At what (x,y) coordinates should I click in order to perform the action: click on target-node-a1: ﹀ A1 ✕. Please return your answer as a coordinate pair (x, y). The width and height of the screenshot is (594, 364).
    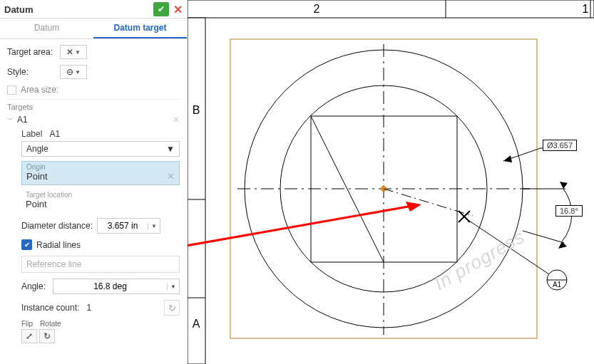
    Looking at the image, I should click on (93, 120).